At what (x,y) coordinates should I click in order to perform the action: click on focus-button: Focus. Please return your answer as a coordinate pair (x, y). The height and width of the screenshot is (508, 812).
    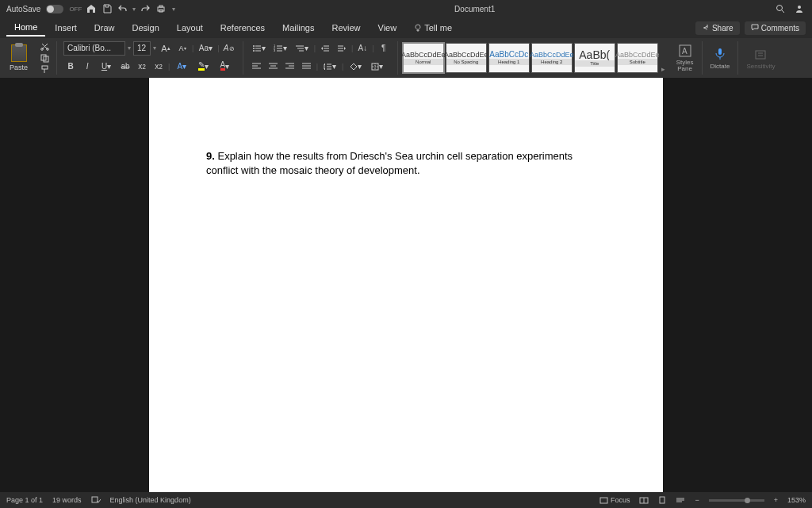
    Looking at the image, I should click on (615, 500).